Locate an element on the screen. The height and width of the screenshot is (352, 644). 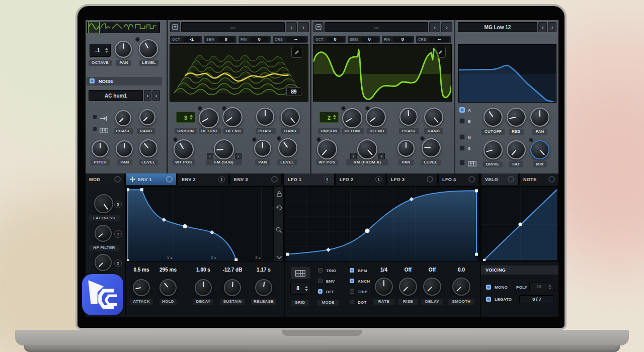
noise-oneshot-checkbox is located at coordinates (95, 117).